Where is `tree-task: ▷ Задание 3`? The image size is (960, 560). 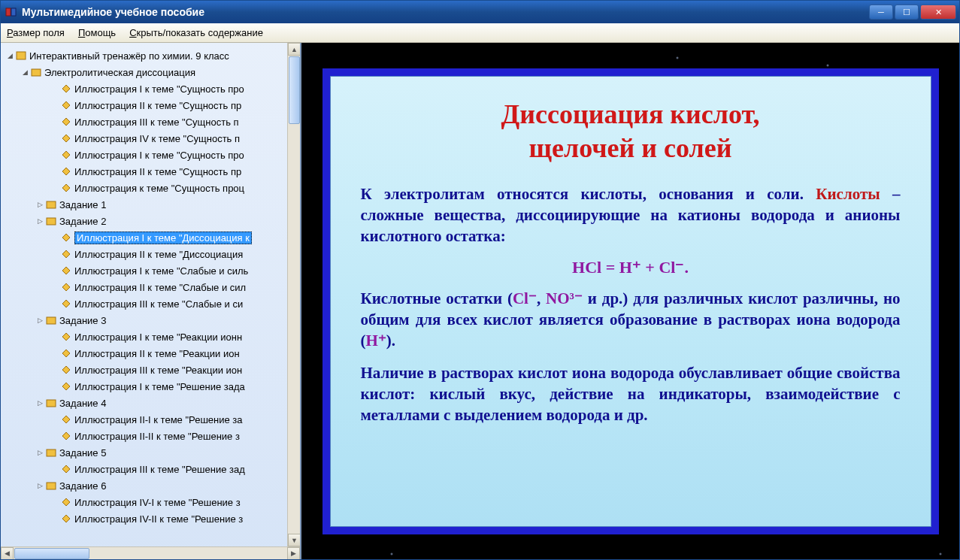
tree-task: ▷ Задание 3 is located at coordinates (151, 320).